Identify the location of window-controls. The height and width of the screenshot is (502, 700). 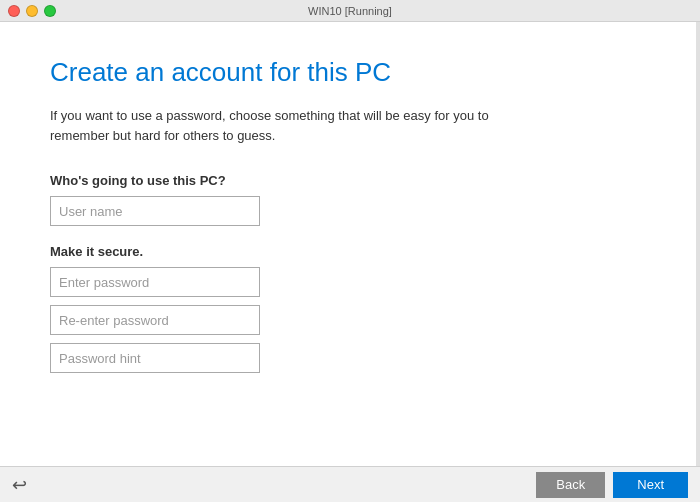
(32, 11).